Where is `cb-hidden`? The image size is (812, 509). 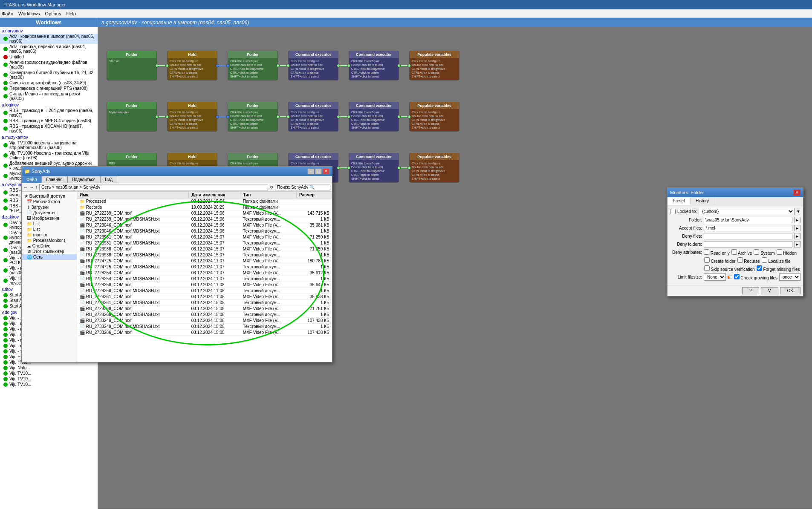
cb-hidden is located at coordinates (779, 252).